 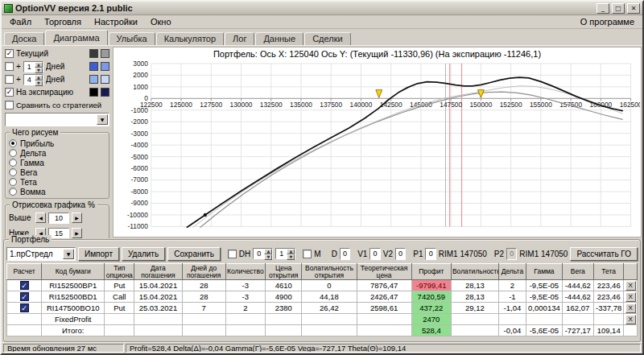 What do you see at coordinates (143, 254) in the screenshot?
I see `delete-button: Удалить` at bounding box center [143, 254].